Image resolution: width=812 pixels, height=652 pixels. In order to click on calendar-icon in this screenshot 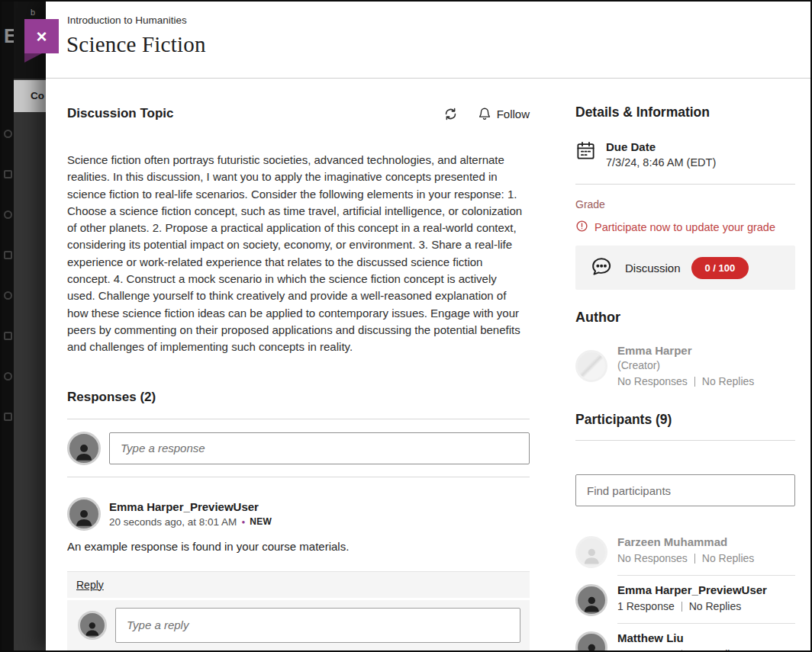, I will do `click(586, 153)`.